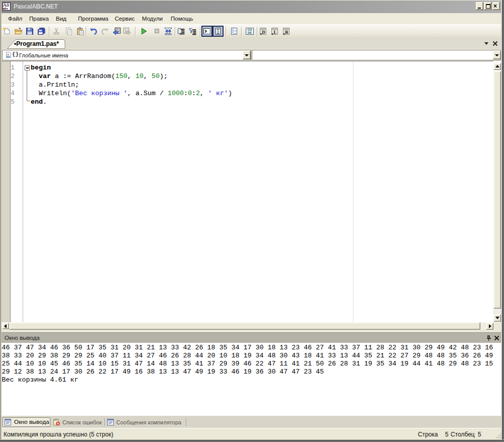 The height and width of the screenshot is (442, 504). What do you see at coordinates (287, 32) in the screenshot?
I see `svg-text: R` at bounding box center [287, 32].